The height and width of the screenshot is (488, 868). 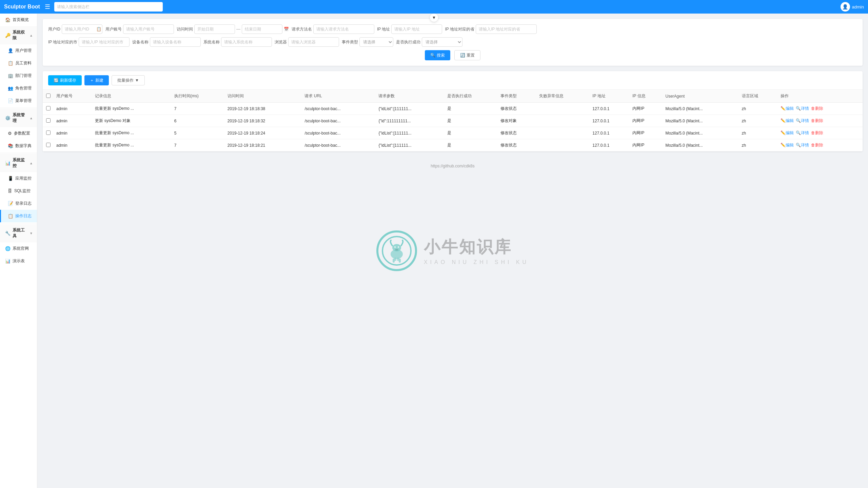 I want to click on cell-success-0: 是, so click(x=471, y=109).